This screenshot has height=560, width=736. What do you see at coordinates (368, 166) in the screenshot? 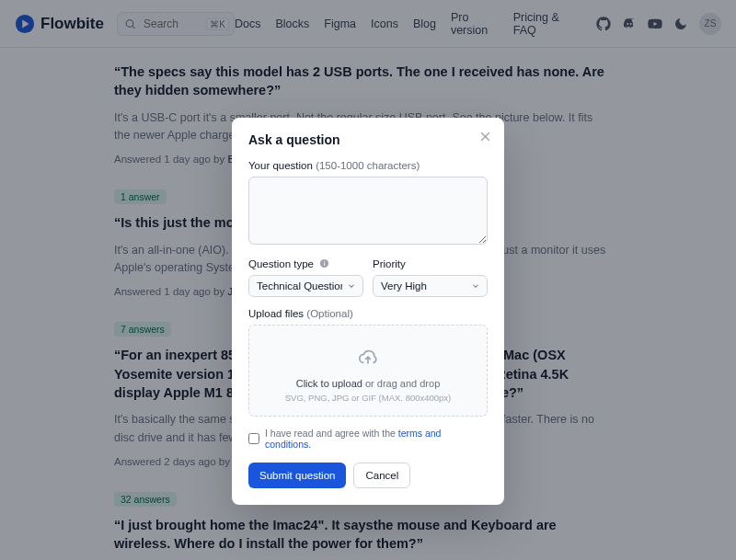
I see `question-label: Your question (150-1000 characters)` at bounding box center [368, 166].